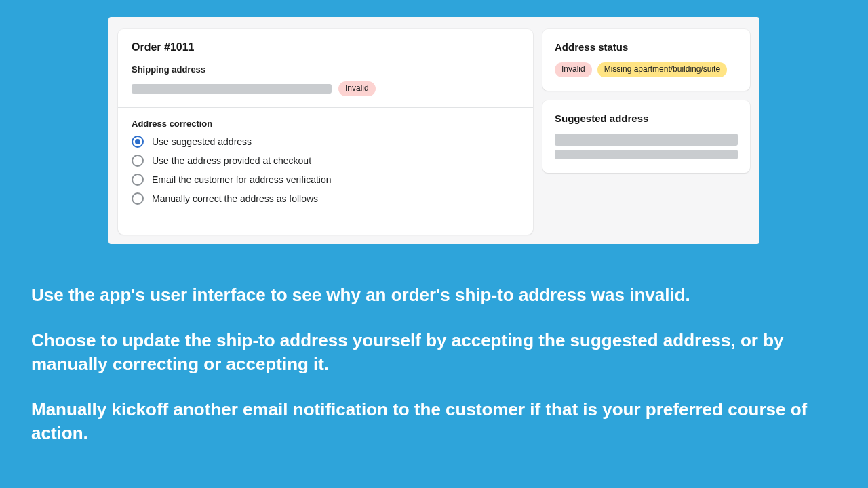 The width and height of the screenshot is (868, 488). I want to click on caption-line-3: Manually kickoff another email notificat…, so click(435, 422).